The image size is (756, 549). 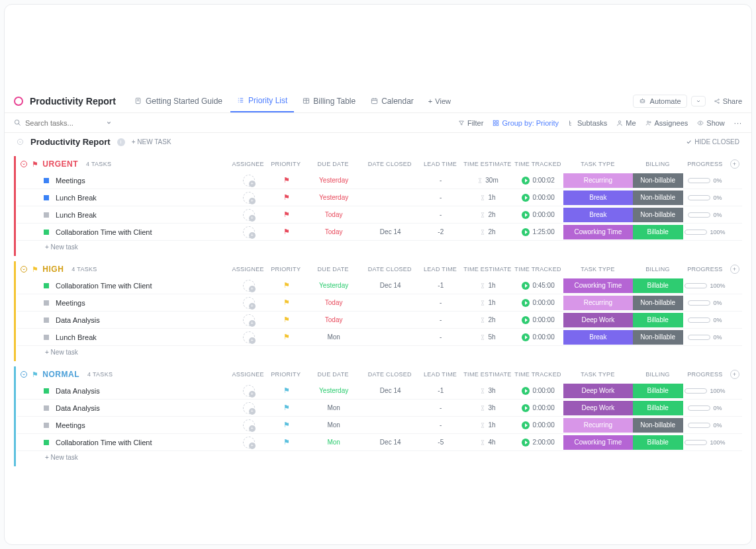 I want to click on tab-getting-started: Getting Started Guide, so click(x=179, y=101).